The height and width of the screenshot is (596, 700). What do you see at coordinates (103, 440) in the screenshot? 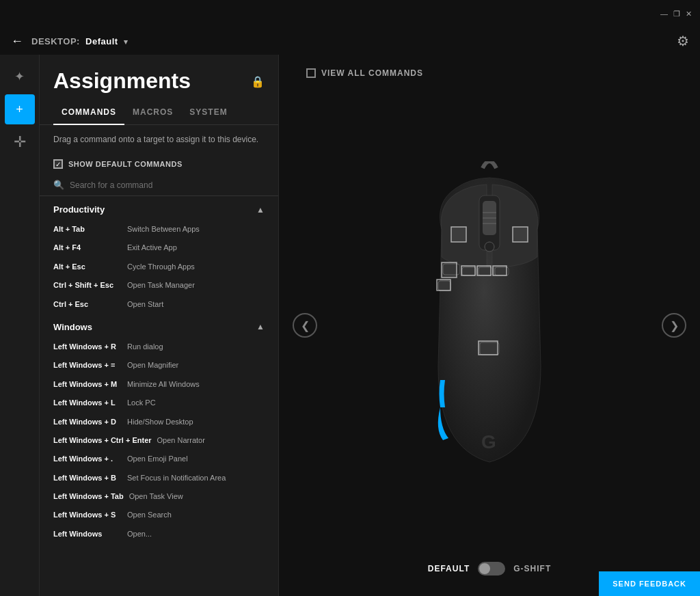
I see `command-key: Left Windows + Ctrl + Enter` at bounding box center [103, 440].